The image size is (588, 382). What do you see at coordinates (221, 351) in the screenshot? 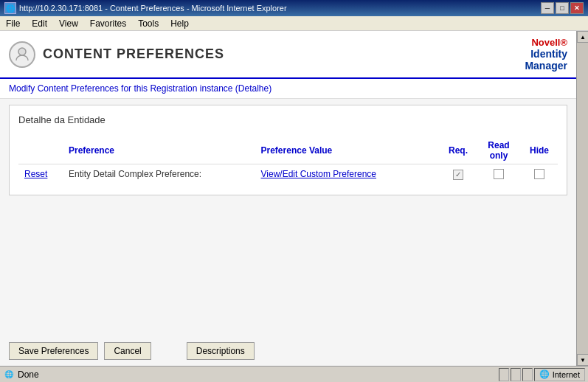
I see `descriptions-button: Descriptions` at bounding box center [221, 351].